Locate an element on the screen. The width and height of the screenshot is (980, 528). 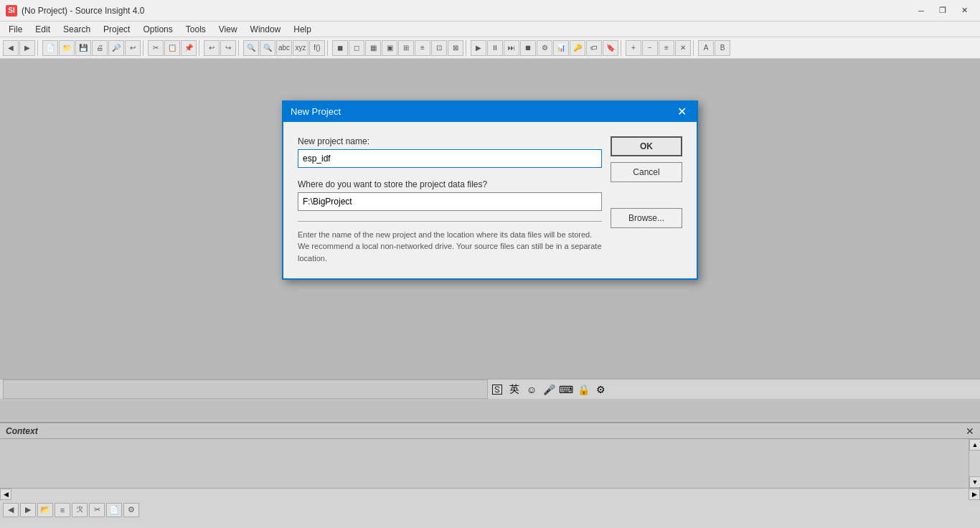
dialog-separator is located at coordinates (450, 221).